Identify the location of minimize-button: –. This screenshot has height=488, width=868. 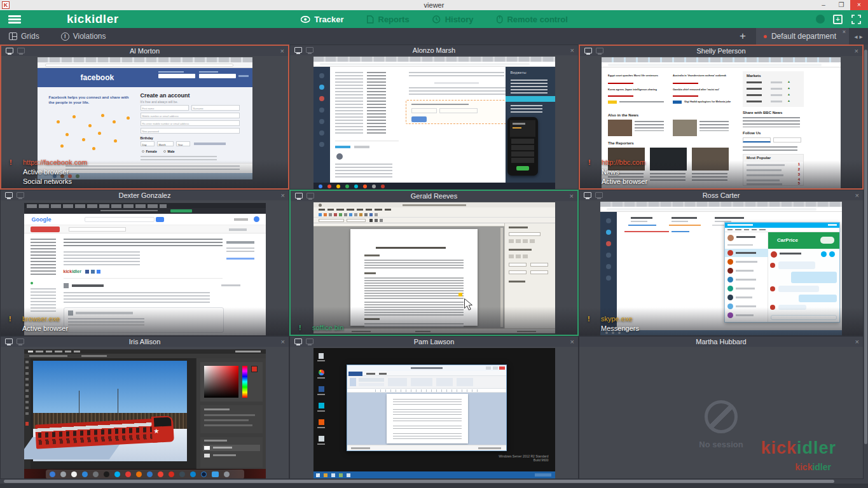
(823, 5).